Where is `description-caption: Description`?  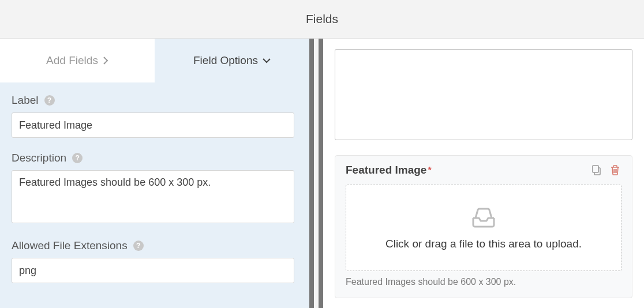
description-caption: Description is located at coordinates (39, 158).